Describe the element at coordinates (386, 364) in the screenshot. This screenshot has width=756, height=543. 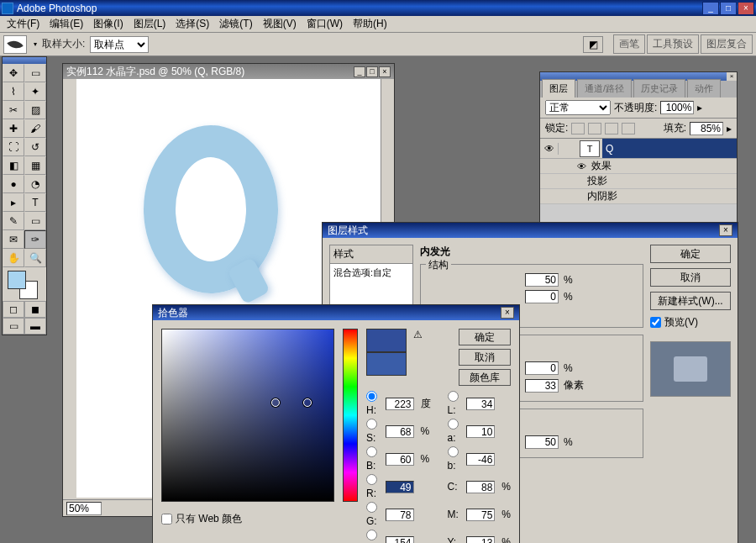
I see `current-color-swatch` at that location.